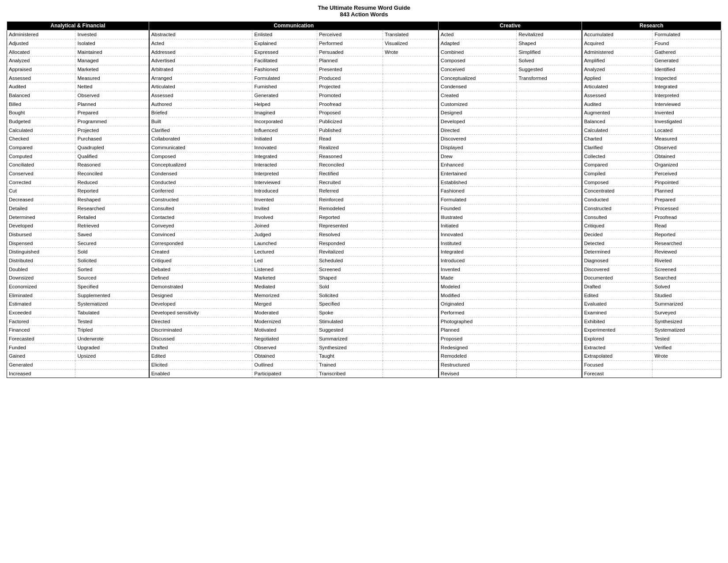 The height and width of the screenshot is (563, 728). I want to click on comm-col3: Specified, so click(349, 304).